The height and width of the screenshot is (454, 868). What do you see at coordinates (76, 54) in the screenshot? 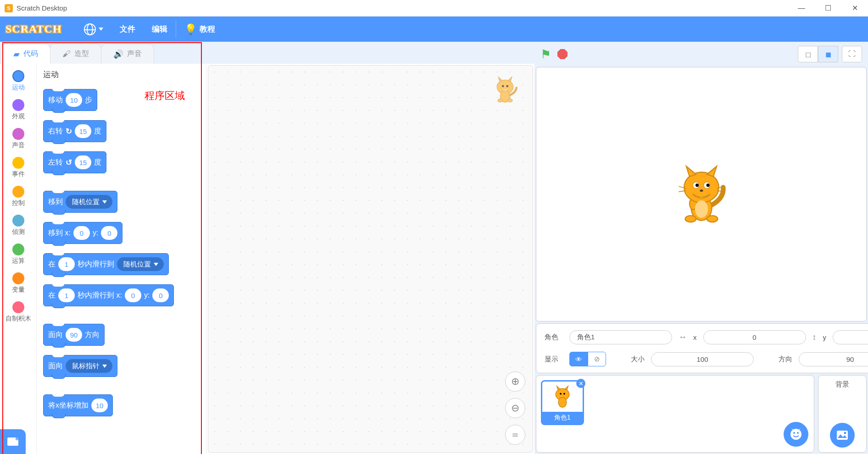
I see `tab-costumes: 🖌 造型` at bounding box center [76, 54].